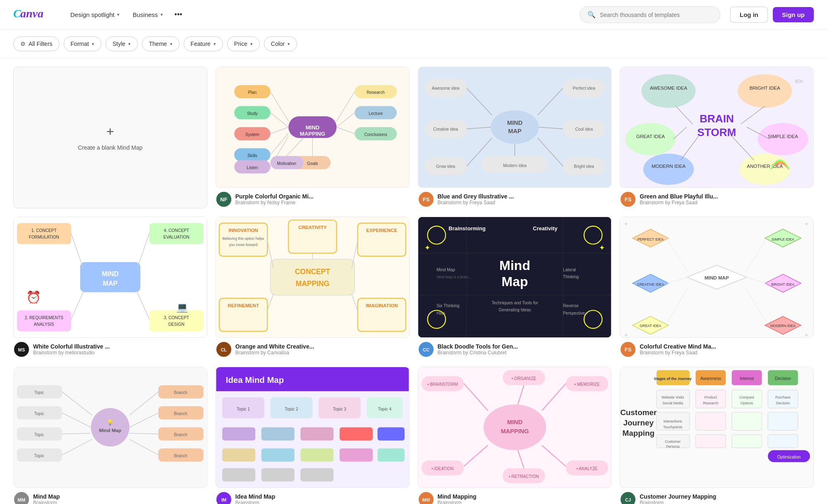  Describe the element at coordinates (275, 353) in the screenshot. I see `card-sub-5: Brainstorm by Canvalisa` at that location.